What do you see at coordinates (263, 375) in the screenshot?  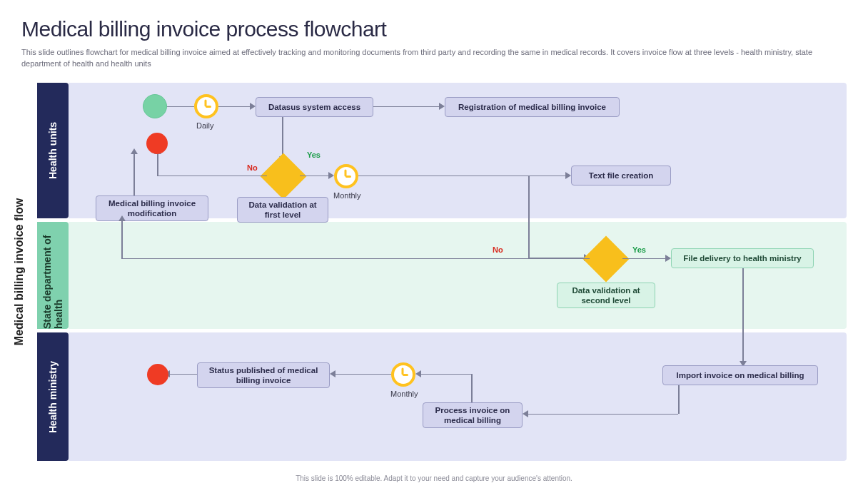 I see `status-published-node: Status published of medical billing invo…` at bounding box center [263, 375].